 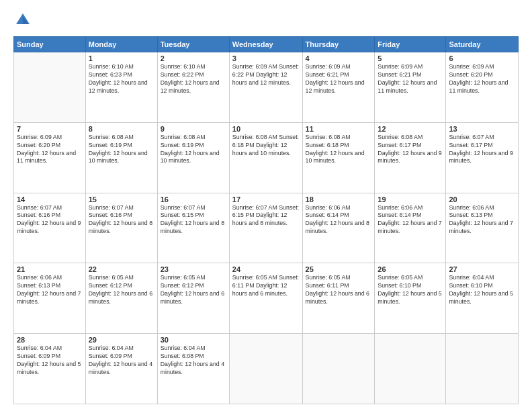 I want to click on day-cell: 23Sunrise: 6:05 AM Sunset: 6:12 PM Dayli…, so click(x=193, y=298).